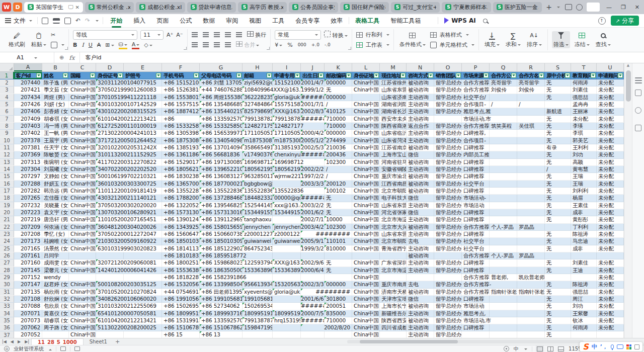  I want to click on cell: 胡睿琪 (女, so click(55, 119).